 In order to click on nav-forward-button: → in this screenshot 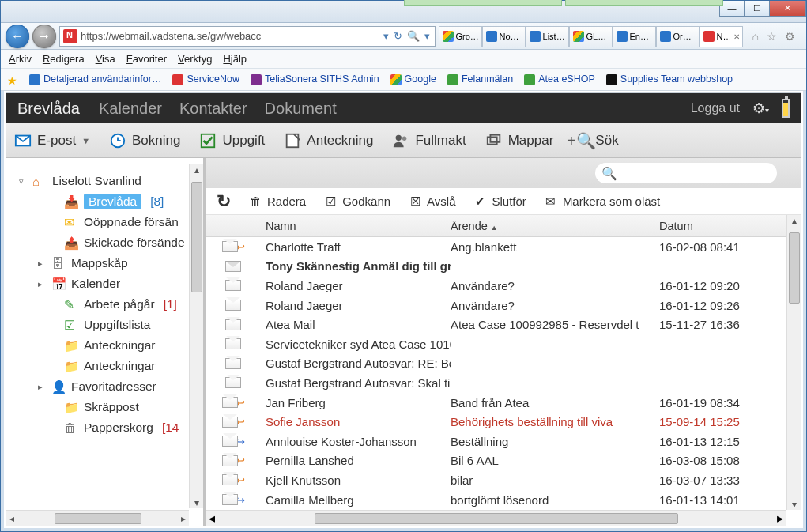, I will do `click(44, 36)`.